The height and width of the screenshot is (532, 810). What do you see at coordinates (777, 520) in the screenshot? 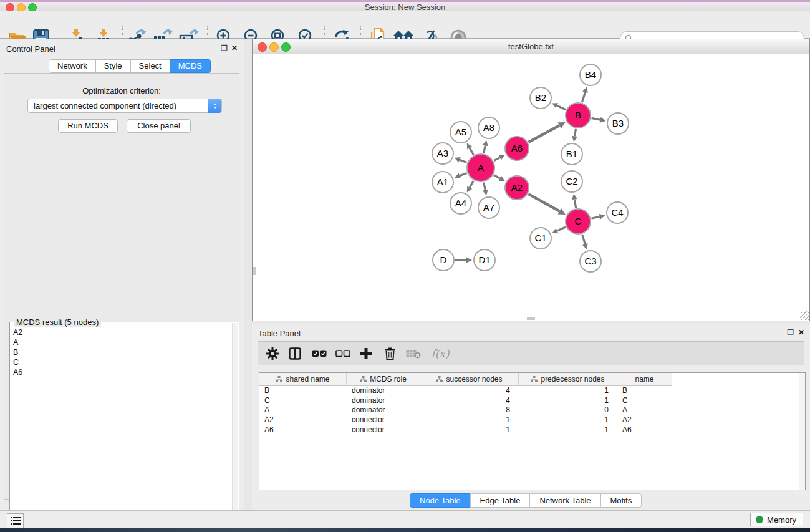
I see `memory-button: Memory` at bounding box center [777, 520].